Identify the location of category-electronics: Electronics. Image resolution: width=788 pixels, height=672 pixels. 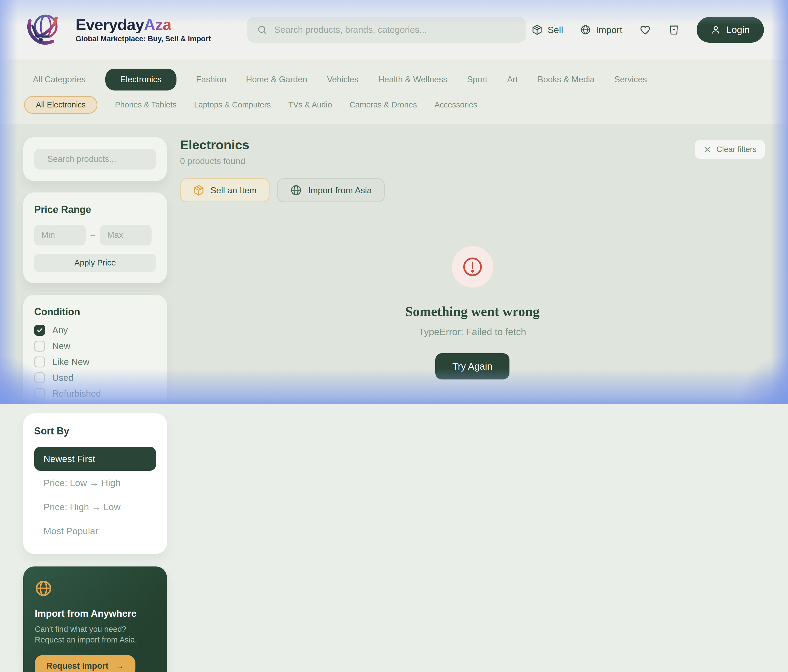
(141, 80).